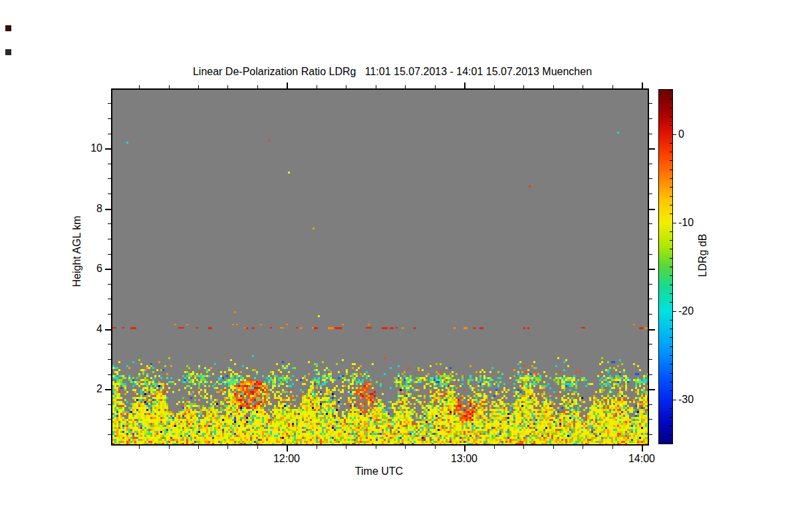 This screenshot has width=798, height=532. I want to click on colorbar-axis-label: LDRg dB, so click(704, 255).